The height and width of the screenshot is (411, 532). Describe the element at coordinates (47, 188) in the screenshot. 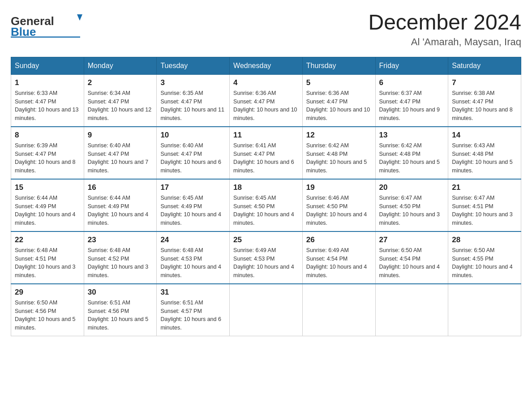

I see `day-number: 15` at that location.